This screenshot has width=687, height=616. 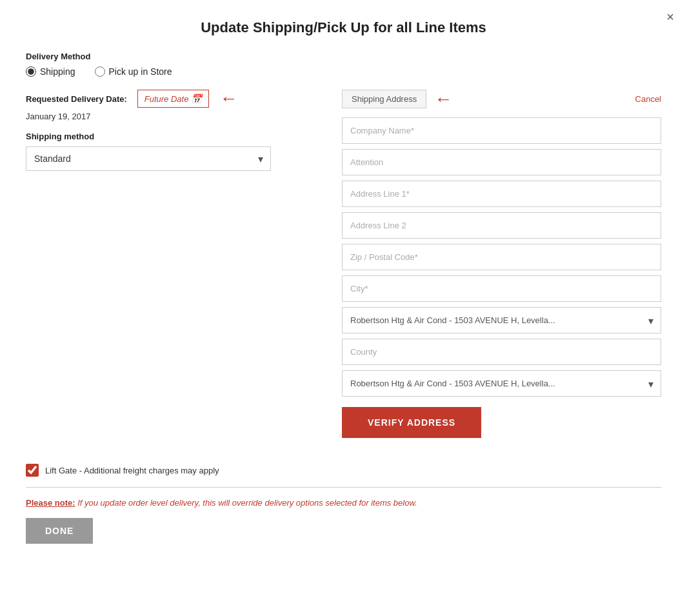 What do you see at coordinates (166, 99) in the screenshot?
I see `future-date-text: Future Date` at bounding box center [166, 99].